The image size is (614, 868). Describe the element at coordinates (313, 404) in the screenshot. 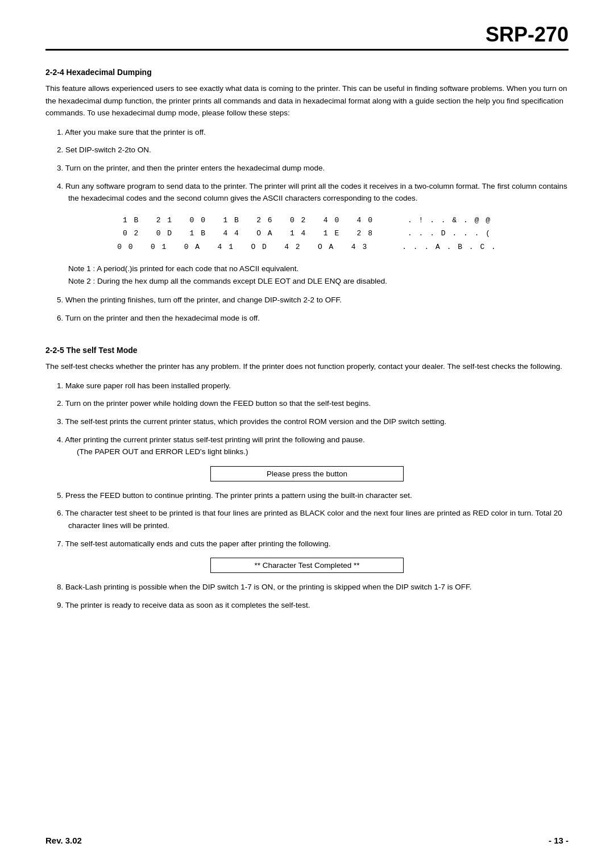

I see `selftest-step-2: 2. Turn on the printer power while holdi…` at that location.